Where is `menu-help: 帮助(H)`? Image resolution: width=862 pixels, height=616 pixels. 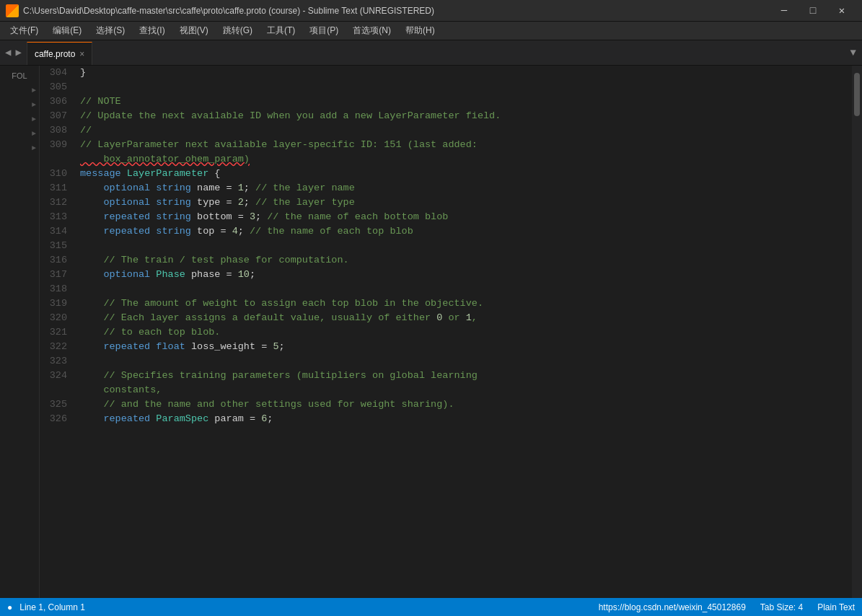
menu-help: 帮助(H) is located at coordinates (420, 31).